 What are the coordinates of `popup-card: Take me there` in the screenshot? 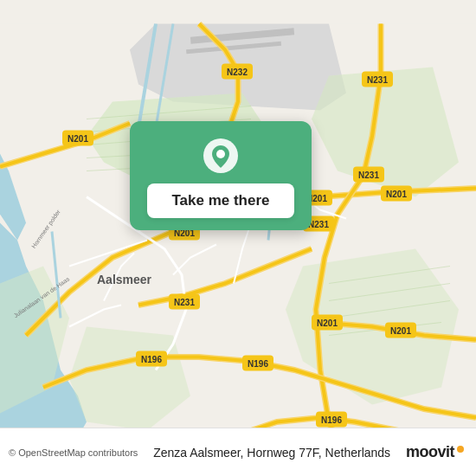 It's located at (221, 176).